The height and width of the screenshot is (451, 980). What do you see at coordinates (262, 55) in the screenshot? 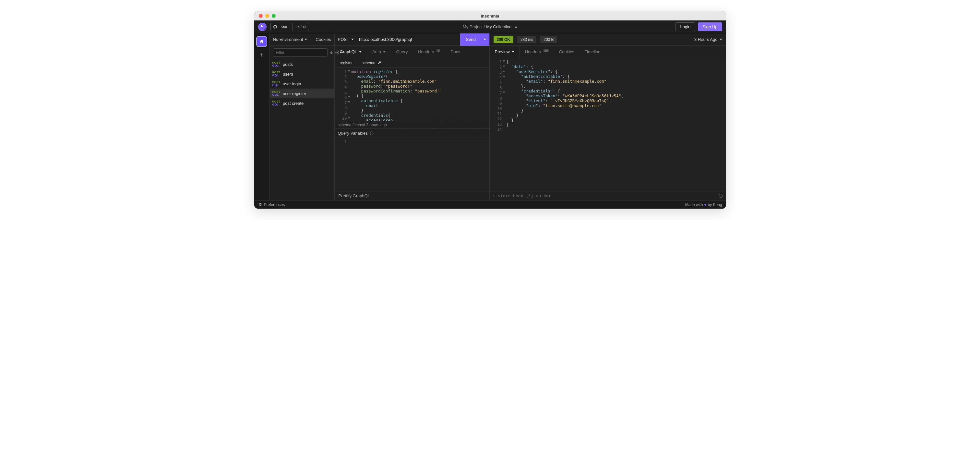
I see `add-workspace-button: ＋` at bounding box center [262, 55].